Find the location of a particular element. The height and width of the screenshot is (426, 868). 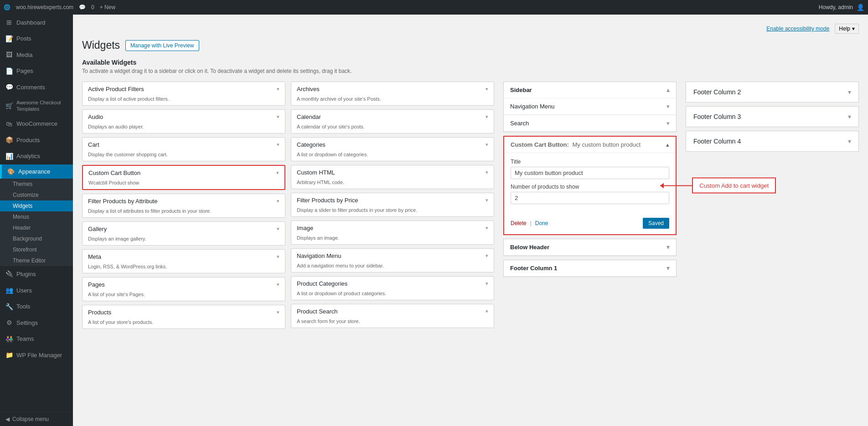

awesome-checkout-icon: 🛒 is located at coordinates (9, 106).